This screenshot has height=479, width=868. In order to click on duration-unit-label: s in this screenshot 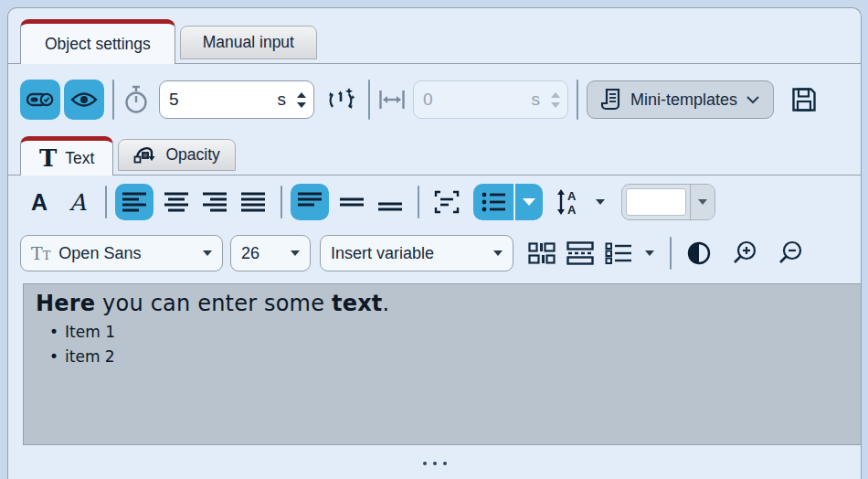, I will do `click(282, 100)`.